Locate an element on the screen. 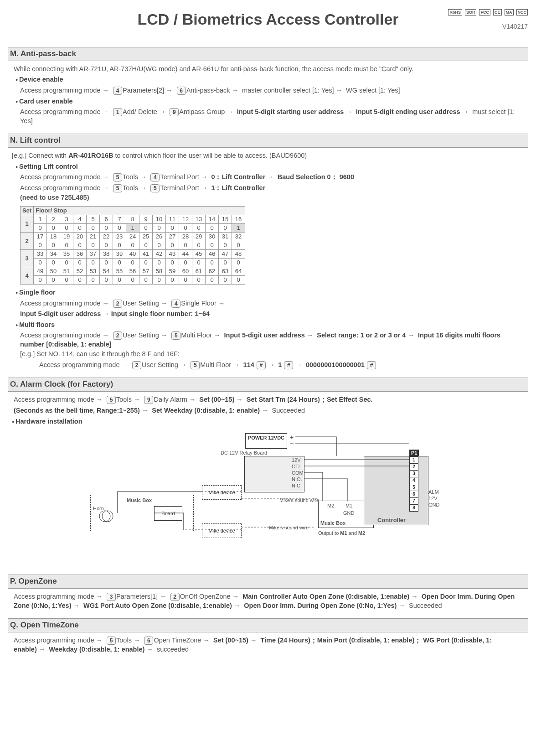  text: Add/ Delete is located at coordinates (140, 112).